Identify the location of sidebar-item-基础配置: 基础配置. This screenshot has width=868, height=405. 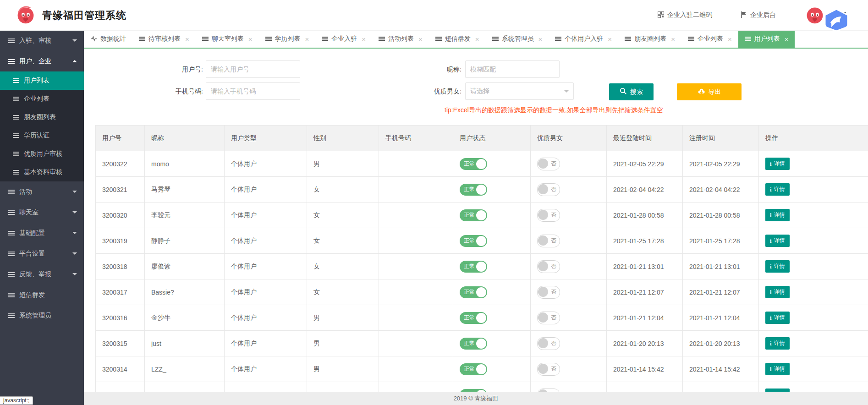
(42, 233).